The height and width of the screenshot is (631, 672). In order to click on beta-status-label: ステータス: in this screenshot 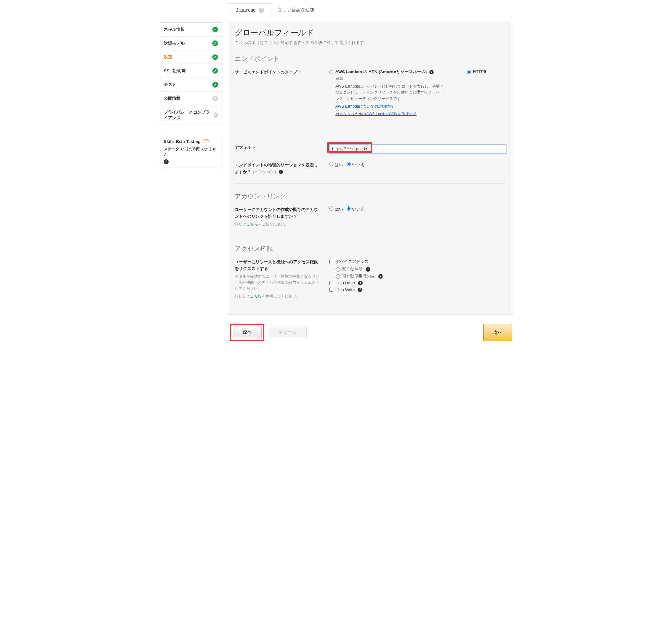, I will do `click(174, 149)`.